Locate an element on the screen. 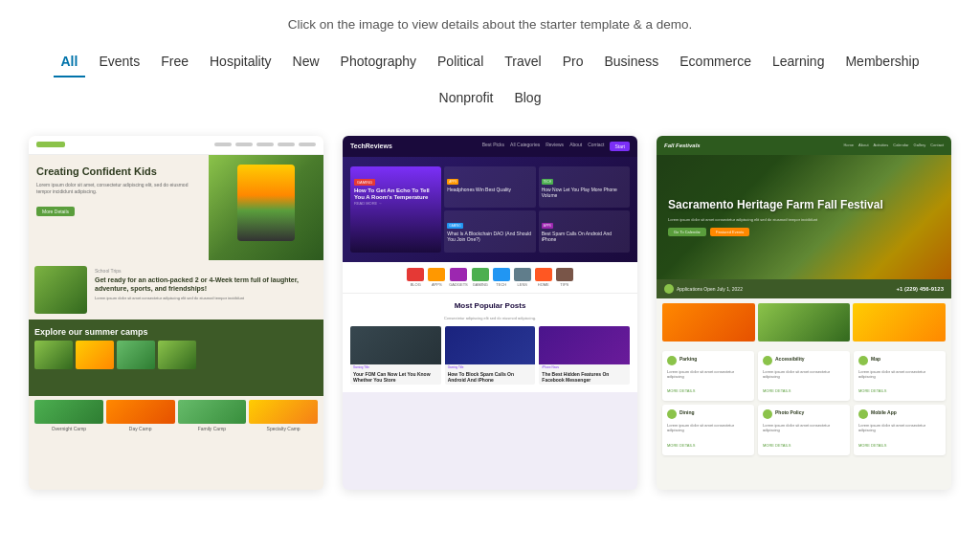  t3-feat-link-2: MORE DETAILS is located at coordinates (777, 390).